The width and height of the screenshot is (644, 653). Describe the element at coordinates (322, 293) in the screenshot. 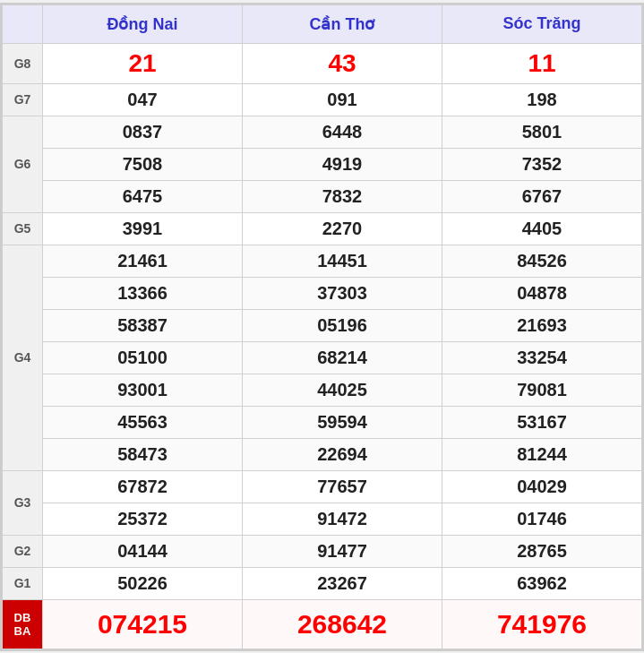

I see `table-row-g4-sub1: 133663730304878` at that location.